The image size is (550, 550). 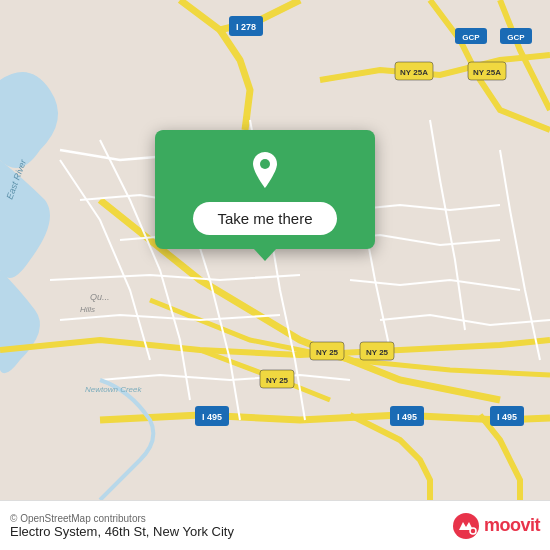 What do you see at coordinates (265, 190) in the screenshot?
I see `popup-card: Take me there` at bounding box center [265, 190].